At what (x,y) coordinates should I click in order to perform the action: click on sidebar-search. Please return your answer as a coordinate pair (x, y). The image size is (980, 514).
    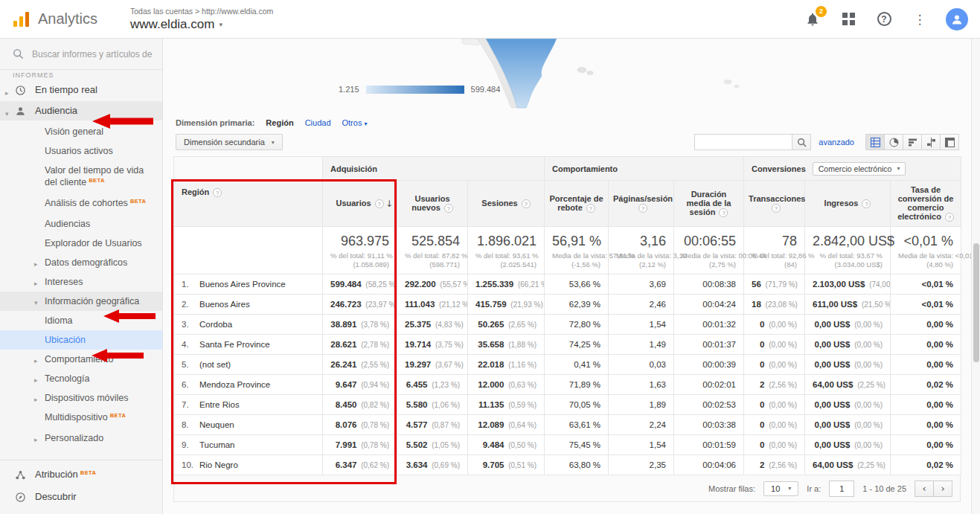
    Looking at the image, I should click on (81, 54).